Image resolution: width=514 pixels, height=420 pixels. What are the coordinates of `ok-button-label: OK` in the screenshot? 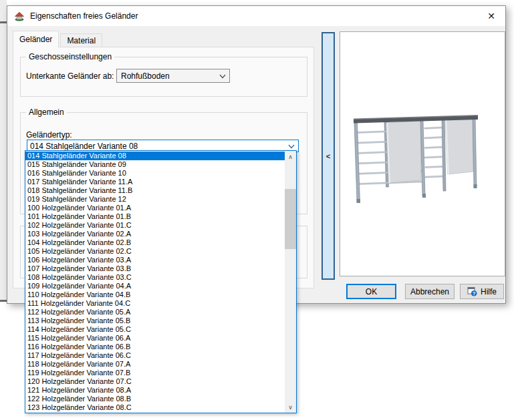 It's located at (372, 292).